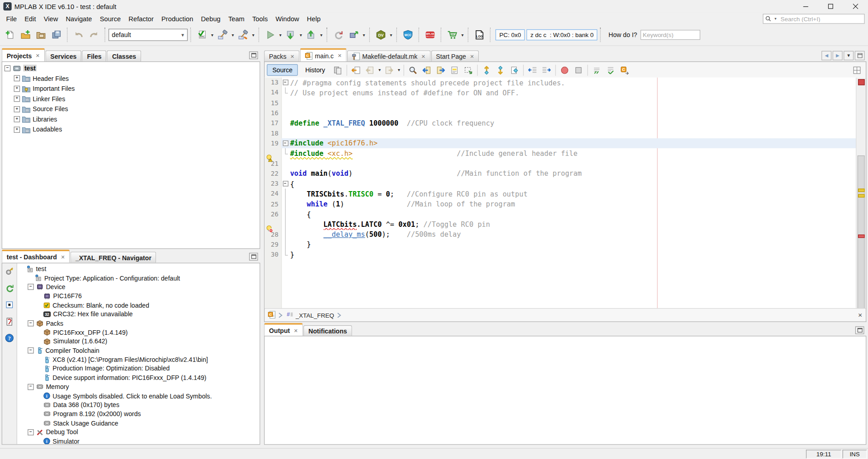 The width and height of the screenshot is (868, 459). What do you see at coordinates (24, 55) in the screenshot?
I see `projects-tab-projects: Projects✕` at bounding box center [24, 55].